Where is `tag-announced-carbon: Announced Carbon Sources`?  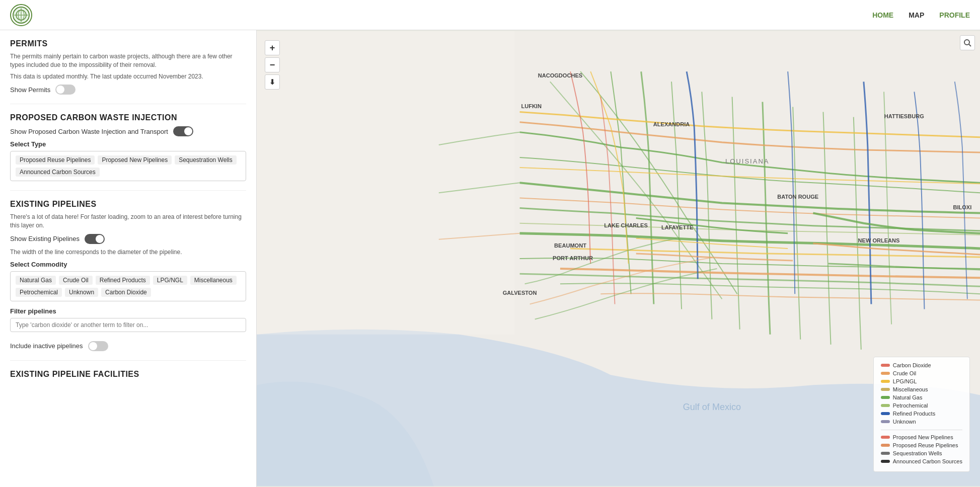 tag-announced-carbon: Announced Carbon Sources is located at coordinates (57, 172).